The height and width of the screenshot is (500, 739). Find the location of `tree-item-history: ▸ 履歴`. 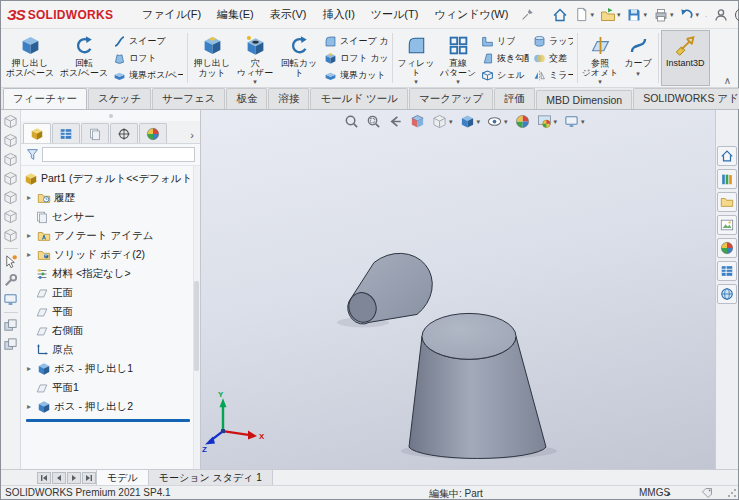

tree-item-history: ▸ 履歴 is located at coordinates (108, 198).